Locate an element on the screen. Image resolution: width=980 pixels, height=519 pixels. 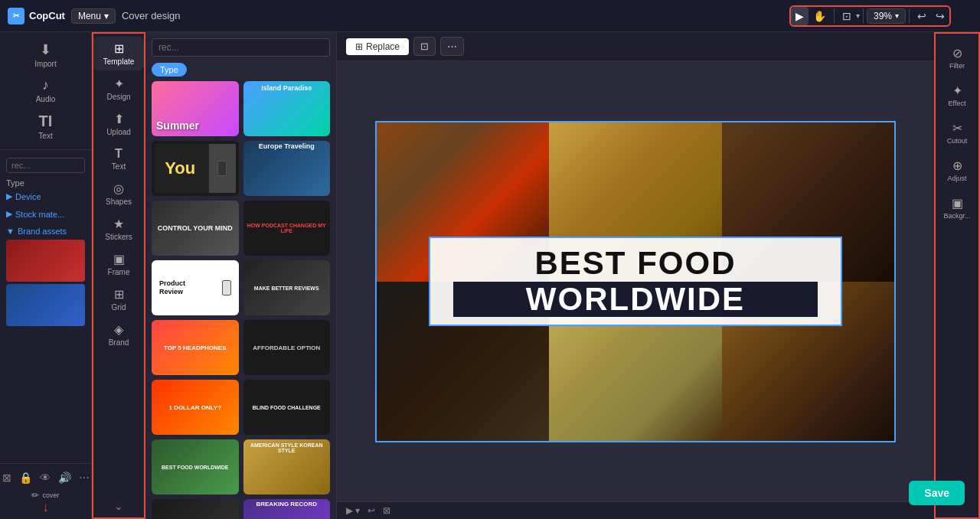
template-item-blind-food: BLIND FOOD CHALLENGE is located at coordinates (287, 407).